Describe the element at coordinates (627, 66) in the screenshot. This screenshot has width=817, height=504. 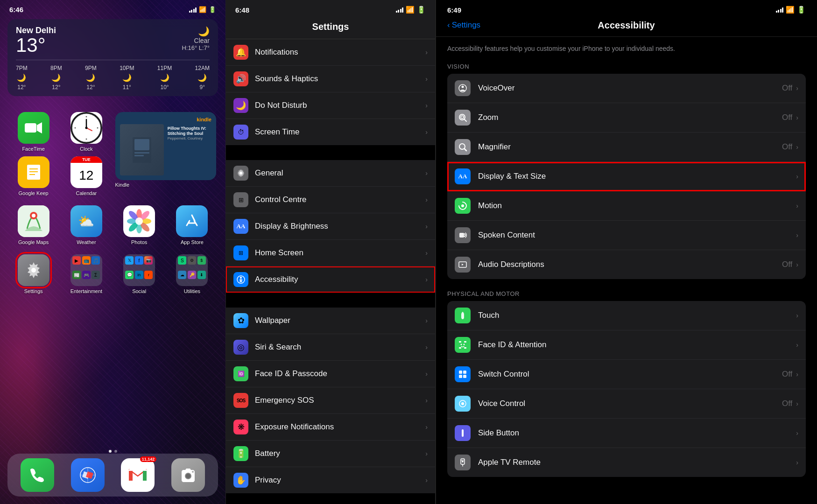
I see `vision-section-header: VISION` at that location.